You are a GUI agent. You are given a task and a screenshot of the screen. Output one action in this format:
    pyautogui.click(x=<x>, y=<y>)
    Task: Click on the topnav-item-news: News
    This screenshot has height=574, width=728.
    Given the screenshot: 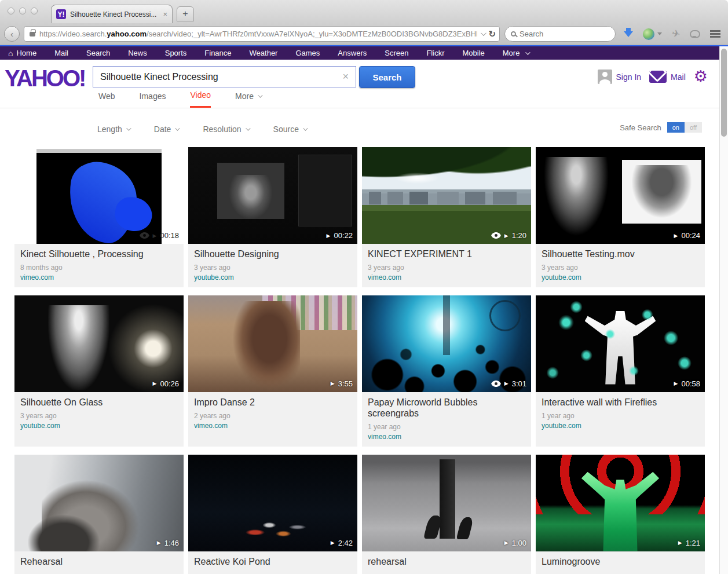 What is the action you would take?
    pyautogui.click(x=138, y=53)
    